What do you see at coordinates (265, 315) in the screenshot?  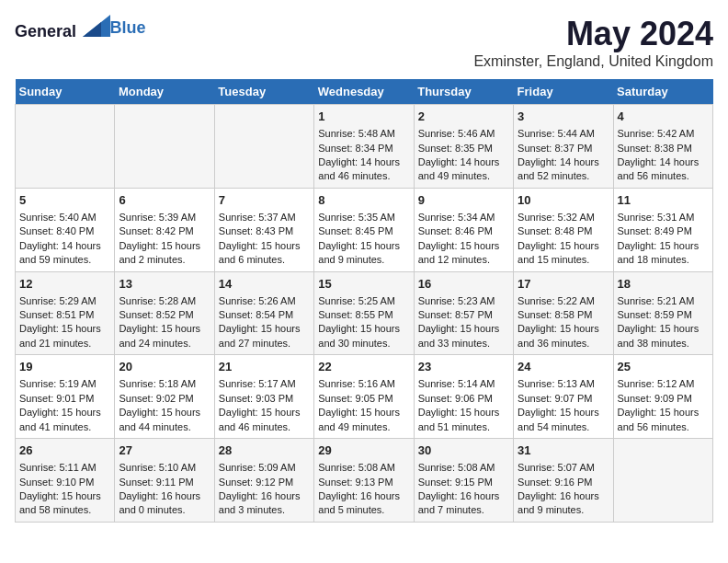 I see `sunset-text: Sunset: 8:54 PM` at bounding box center [265, 315].